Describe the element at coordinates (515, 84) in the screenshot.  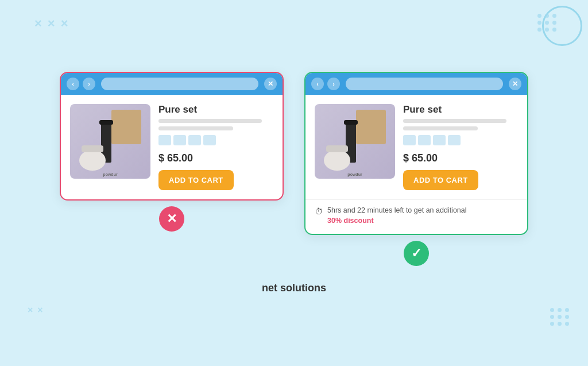
I see `good-close-btn: ✕` at that location.